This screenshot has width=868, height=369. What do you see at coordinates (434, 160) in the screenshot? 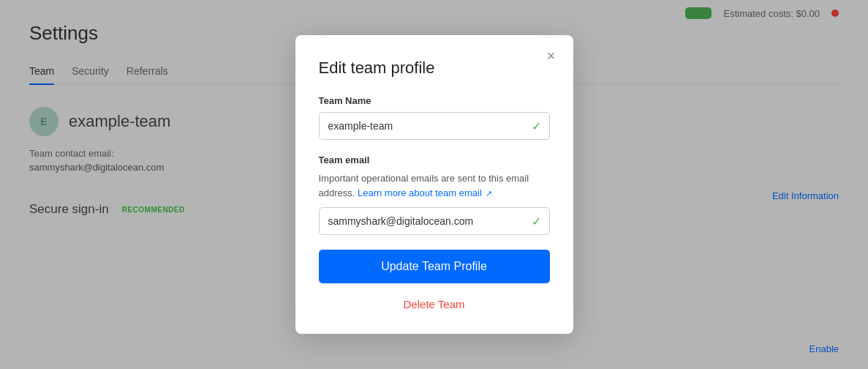
I see `team-email-label: Team email` at bounding box center [434, 160].